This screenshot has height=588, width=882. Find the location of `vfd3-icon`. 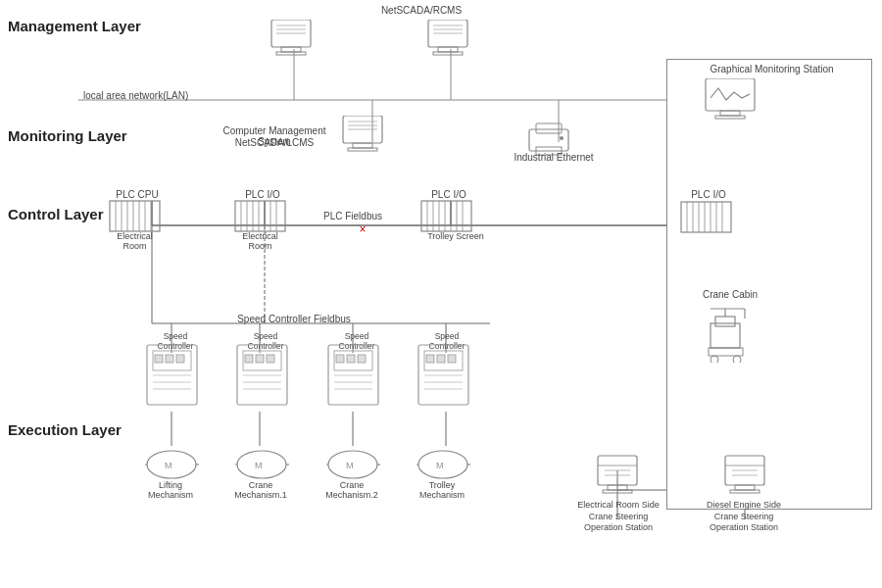

vfd3-icon is located at coordinates (353, 374).